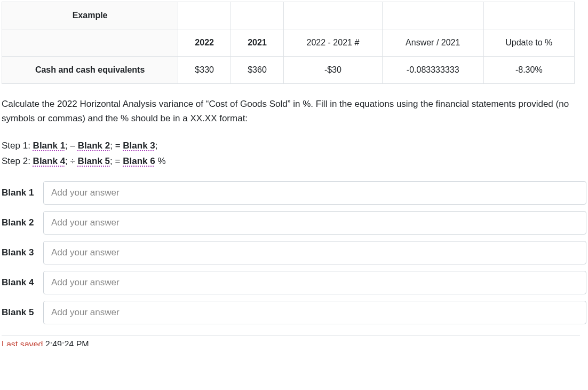 Image resolution: width=588 pixels, height=390 pixels. I want to click on last-saved-label: Last saved, so click(22, 343).